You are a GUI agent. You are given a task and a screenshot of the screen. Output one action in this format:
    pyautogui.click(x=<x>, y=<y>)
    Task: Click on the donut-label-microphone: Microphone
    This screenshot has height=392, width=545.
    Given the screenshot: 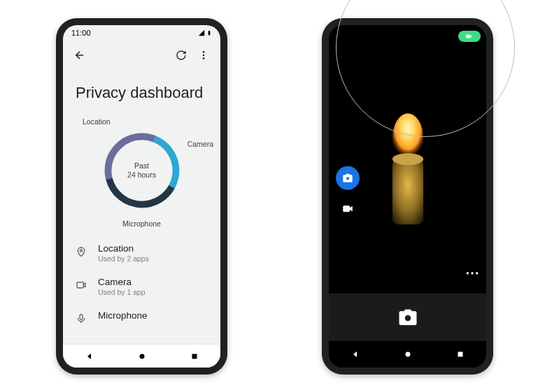 What is the action you would take?
    pyautogui.click(x=141, y=224)
    